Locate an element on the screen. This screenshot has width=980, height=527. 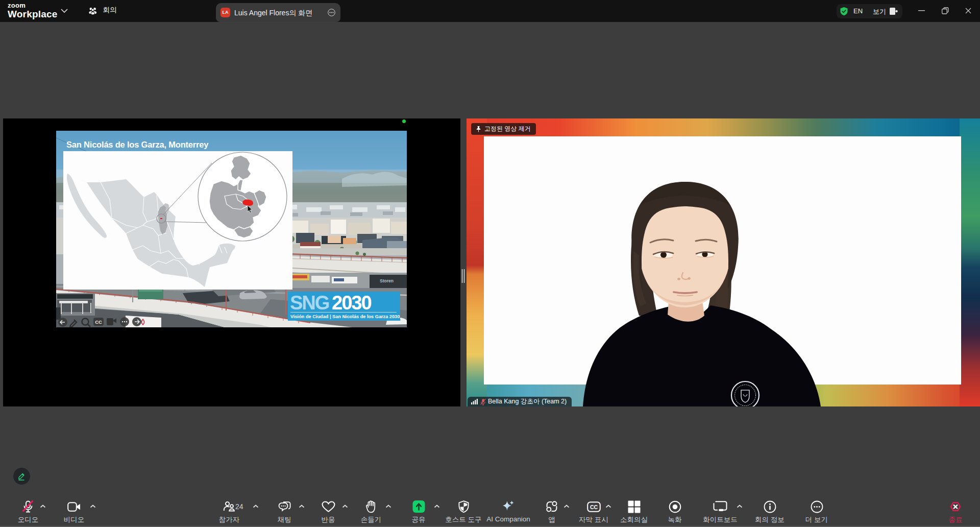
svg-text: Storen is located at coordinates (387, 281).